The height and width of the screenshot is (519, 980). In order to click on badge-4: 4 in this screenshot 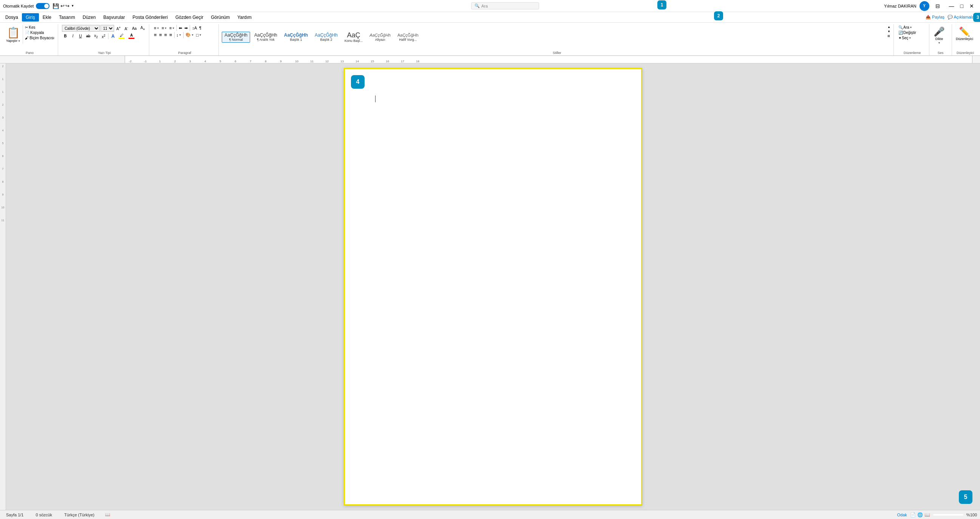, I will do `click(358, 82)`.